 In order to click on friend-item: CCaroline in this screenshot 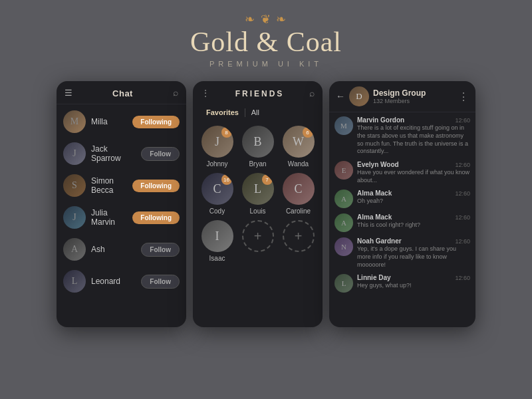, I will do `click(298, 194)`.